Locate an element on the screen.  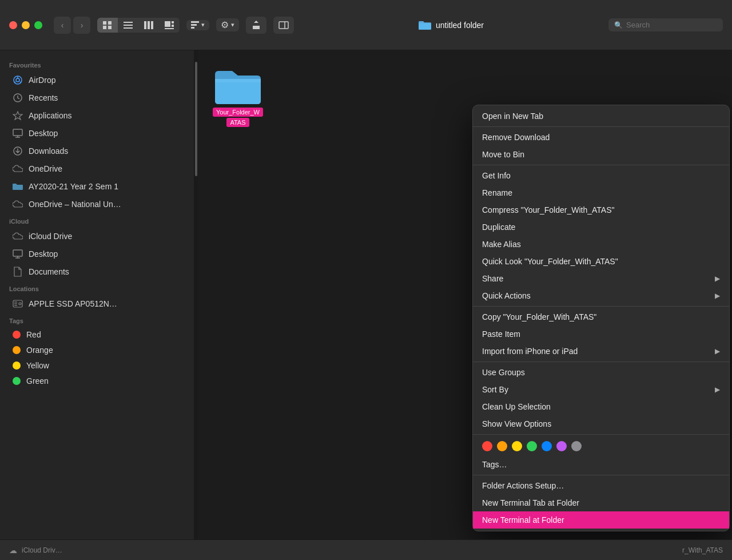
sidebar-item-downloads: Downloads is located at coordinates (97, 151).